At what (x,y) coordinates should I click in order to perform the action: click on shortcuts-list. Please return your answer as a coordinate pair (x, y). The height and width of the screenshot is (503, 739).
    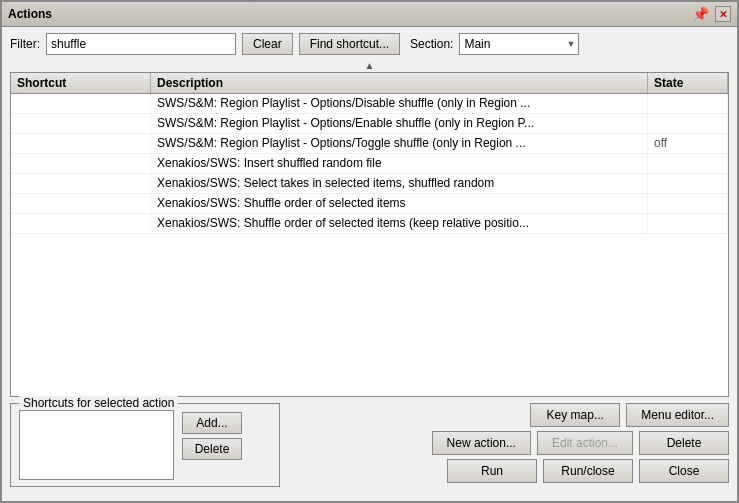
    Looking at the image, I should click on (96, 445).